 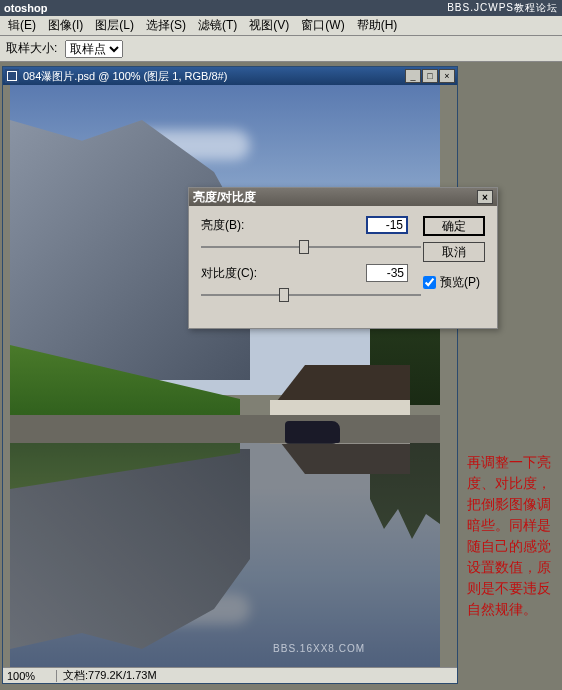 I want to click on menu-image: 图像(I), so click(x=66, y=26).